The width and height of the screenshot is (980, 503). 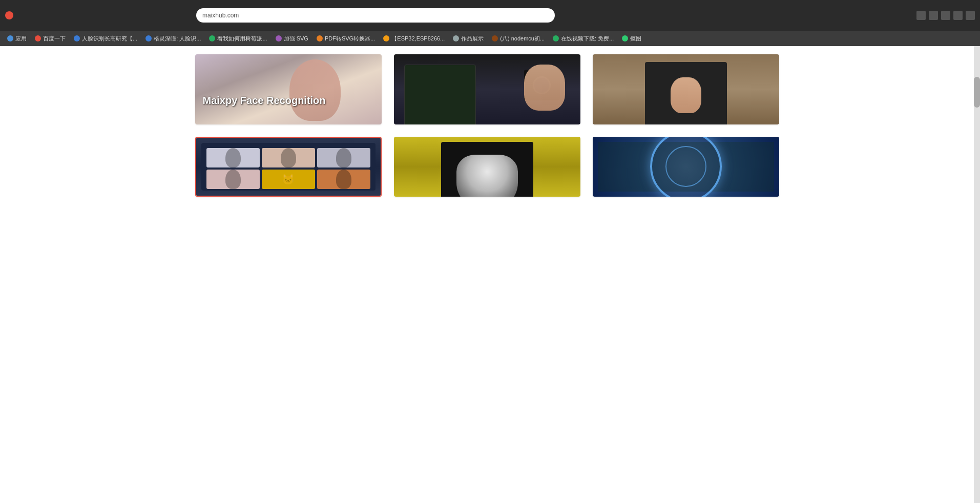 What do you see at coordinates (686, 89) in the screenshot?
I see `card-image-face3` at bounding box center [686, 89].